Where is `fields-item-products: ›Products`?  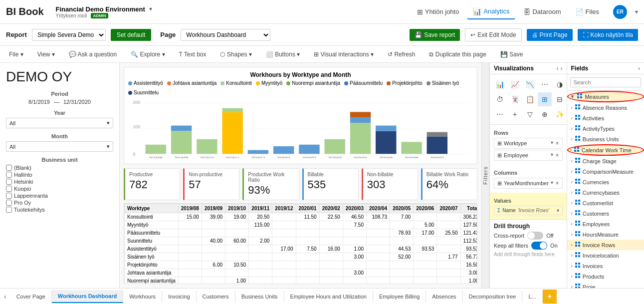
fields-item-products: ›Products is located at coordinates (606, 277).